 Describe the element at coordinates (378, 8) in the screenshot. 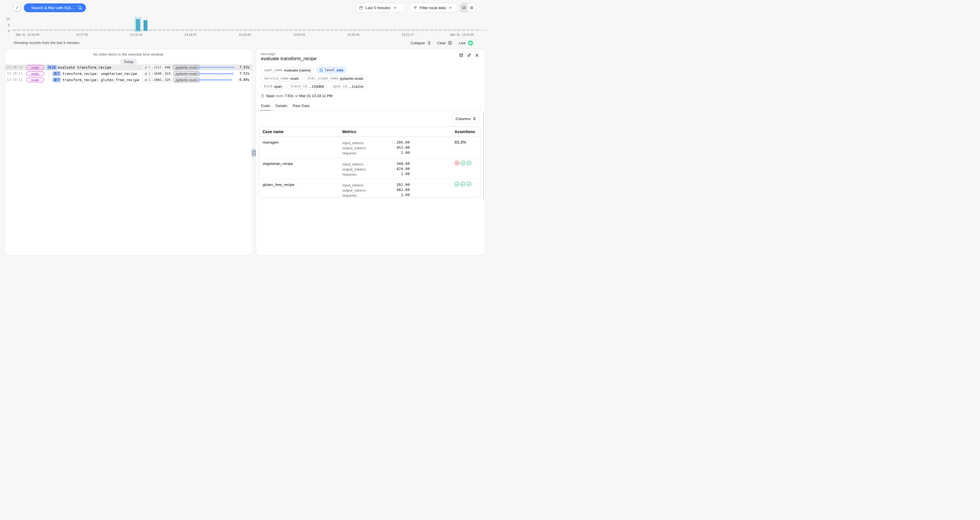

I see `time-range-label: Last 5 minutes` at that location.